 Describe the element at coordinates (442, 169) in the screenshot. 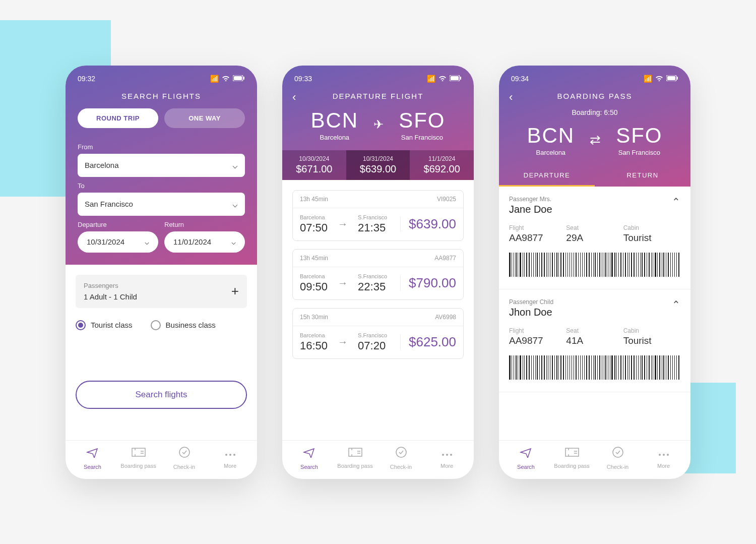

I see `date-option-price: $692.00` at that location.